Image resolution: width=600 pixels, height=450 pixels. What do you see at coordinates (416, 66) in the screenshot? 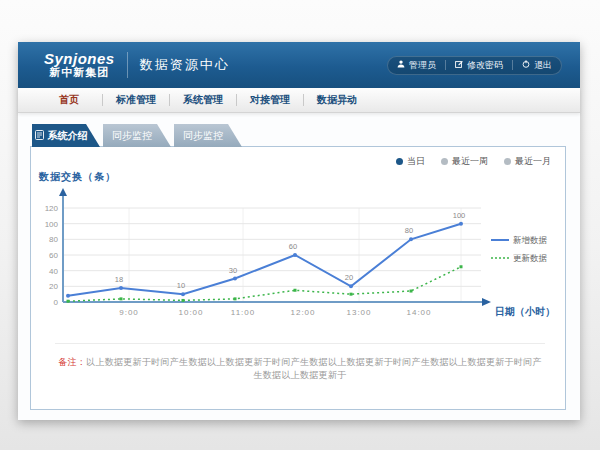
I see `user-menu: 管理员` at bounding box center [416, 66].